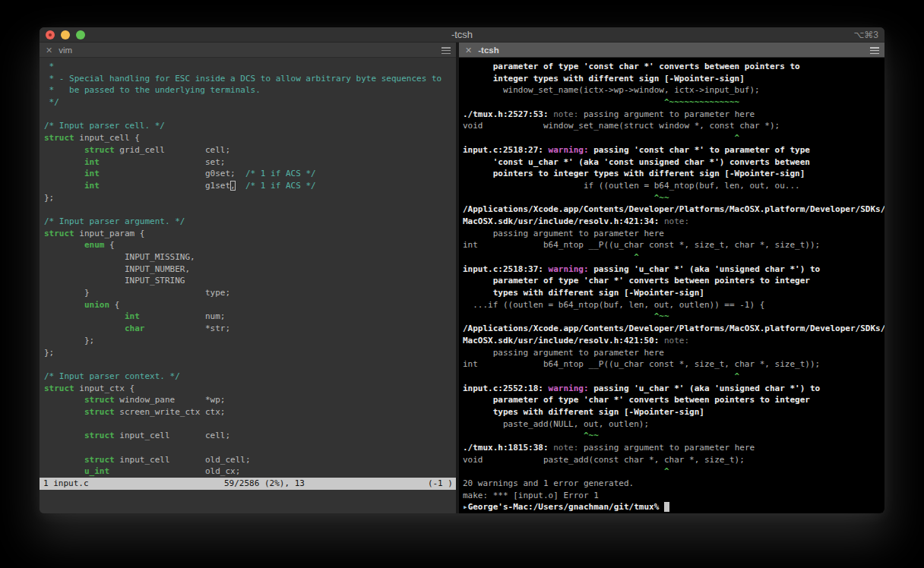  What do you see at coordinates (673, 222) in the screenshot?
I see `terminal-line: MacOSX.sdk/usr/include/resolv.h:421:34: …` at bounding box center [673, 222].